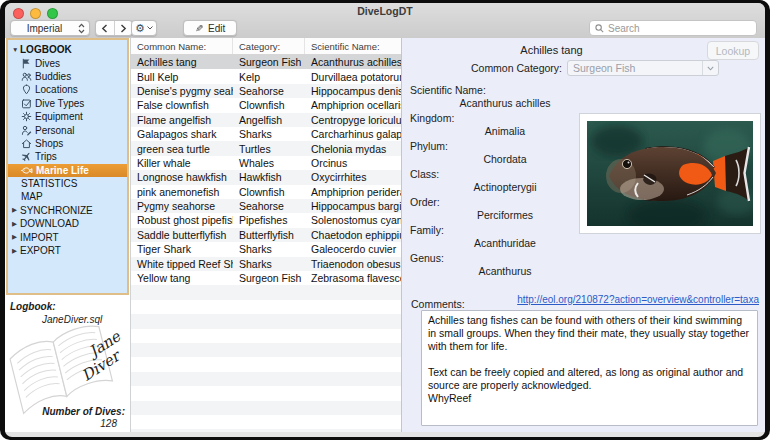  Describe the element at coordinates (510, 265) in the screenshot. I see `taxonomy-field: Genus: Acanthurus` at that location.